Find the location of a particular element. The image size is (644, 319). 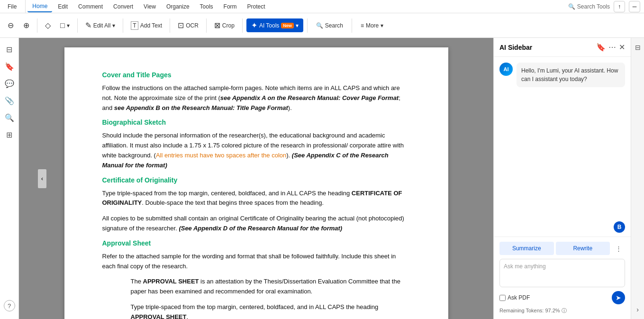

para-approval-1: Refer to the attached sample for the wor… is located at coordinates (256, 262).